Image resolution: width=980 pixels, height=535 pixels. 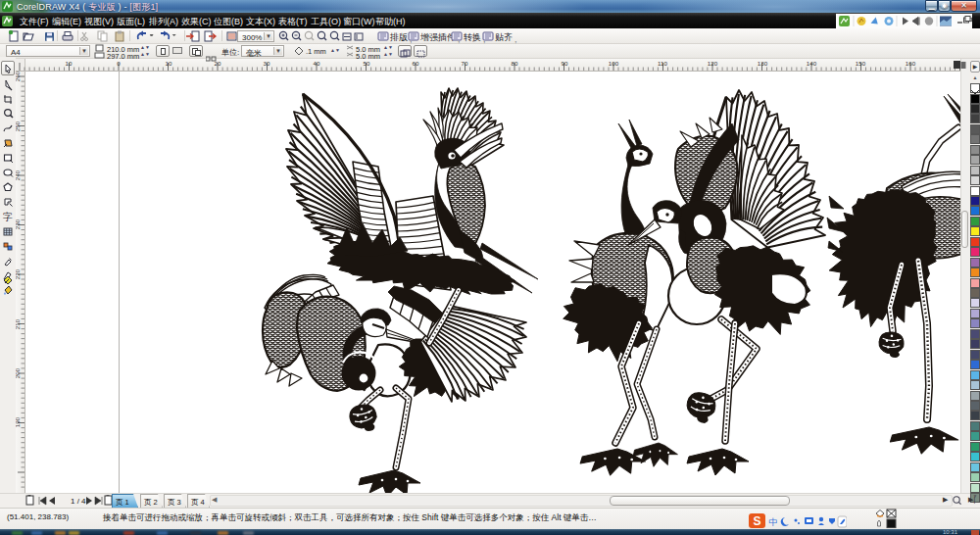 I want to click on svg-text: 110, so click(x=662, y=63).